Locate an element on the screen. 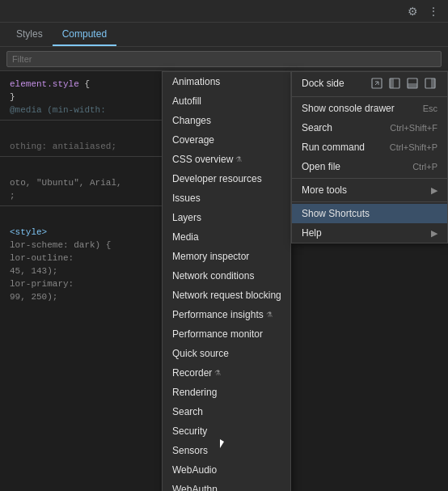 The image size is (448, 491). menu-item-show-console-drawer: Show console drawer Esc is located at coordinates (370, 108).